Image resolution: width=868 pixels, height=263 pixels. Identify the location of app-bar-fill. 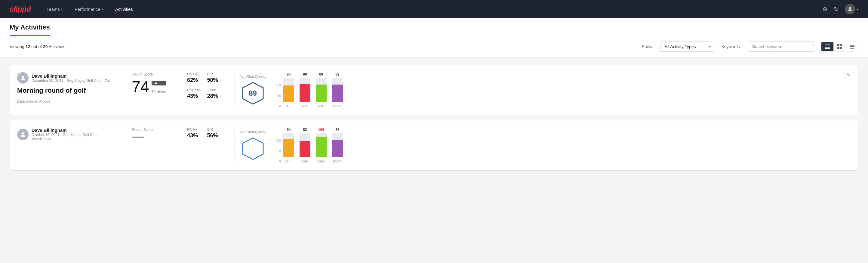
(305, 93).